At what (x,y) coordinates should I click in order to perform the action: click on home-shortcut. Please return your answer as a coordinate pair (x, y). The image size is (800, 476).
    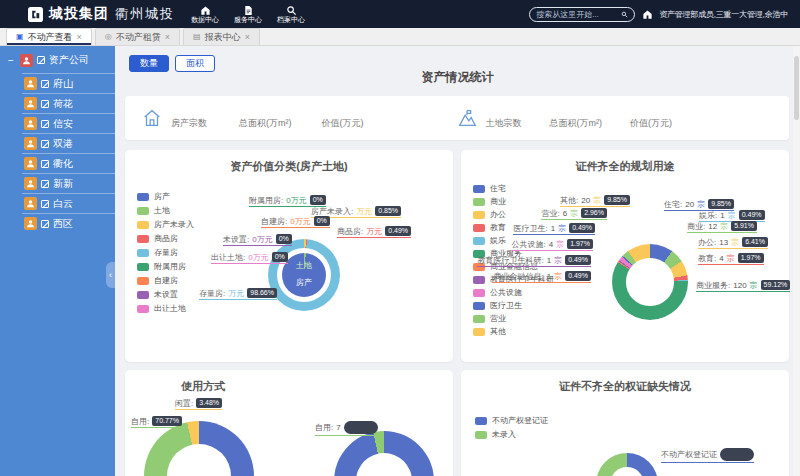
    Looking at the image, I should click on (648, 14).